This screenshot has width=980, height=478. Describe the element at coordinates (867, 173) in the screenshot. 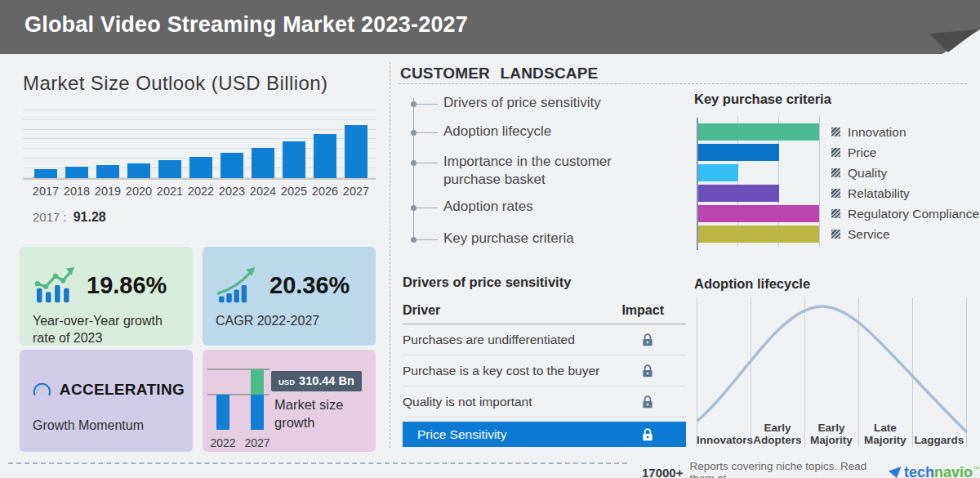

I see `kpc-legend-label: Quality` at that location.